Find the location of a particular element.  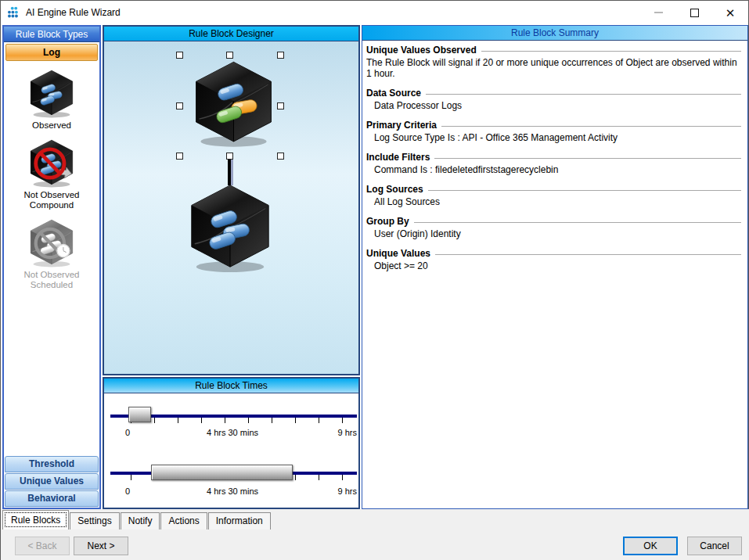

slider2-range-thumb is located at coordinates (222, 472).